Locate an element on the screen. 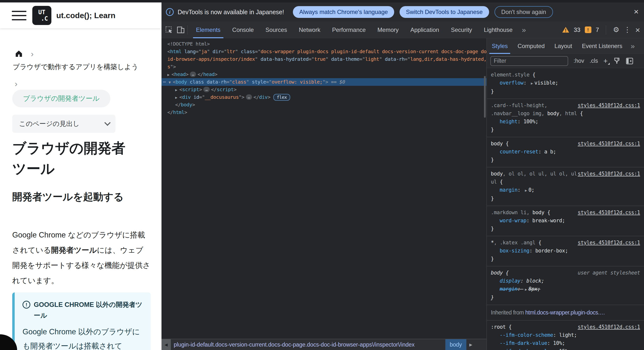 This screenshot has height=350, width=644. css-declaration: --ifm-color-scheme: light; is located at coordinates (566, 335).